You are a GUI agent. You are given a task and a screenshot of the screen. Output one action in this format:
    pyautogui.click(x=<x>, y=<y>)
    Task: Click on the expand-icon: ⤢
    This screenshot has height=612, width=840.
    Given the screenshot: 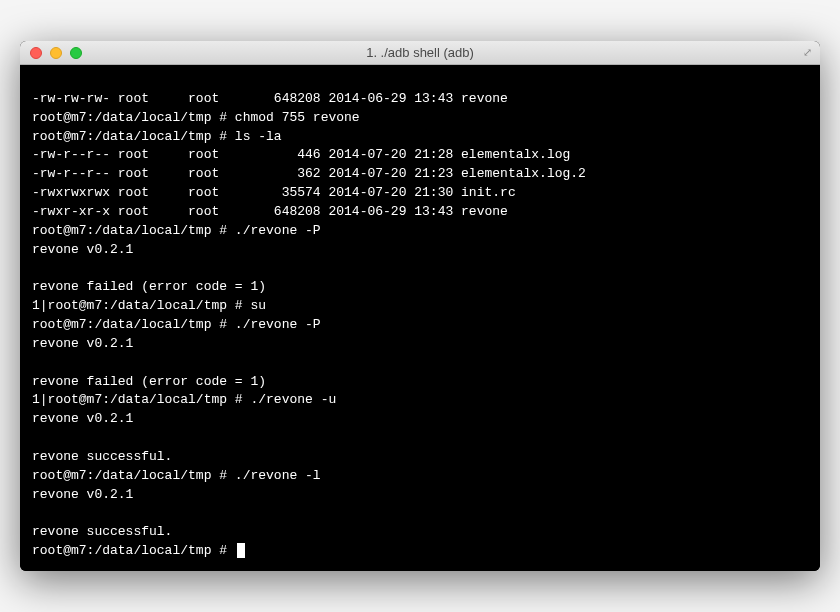 What is the action you would take?
    pyautogui.click(x=808, y=52)
    